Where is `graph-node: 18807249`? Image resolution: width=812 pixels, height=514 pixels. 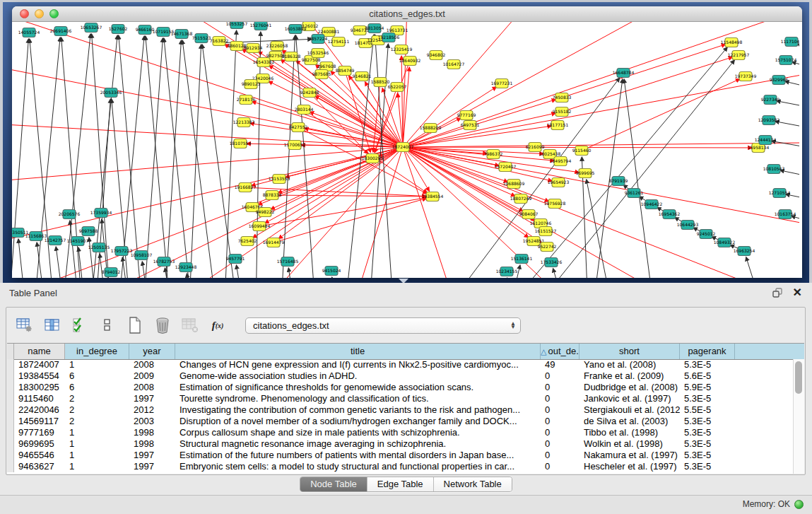
graph-node: 18807249 is located at coordinates (522, 199).